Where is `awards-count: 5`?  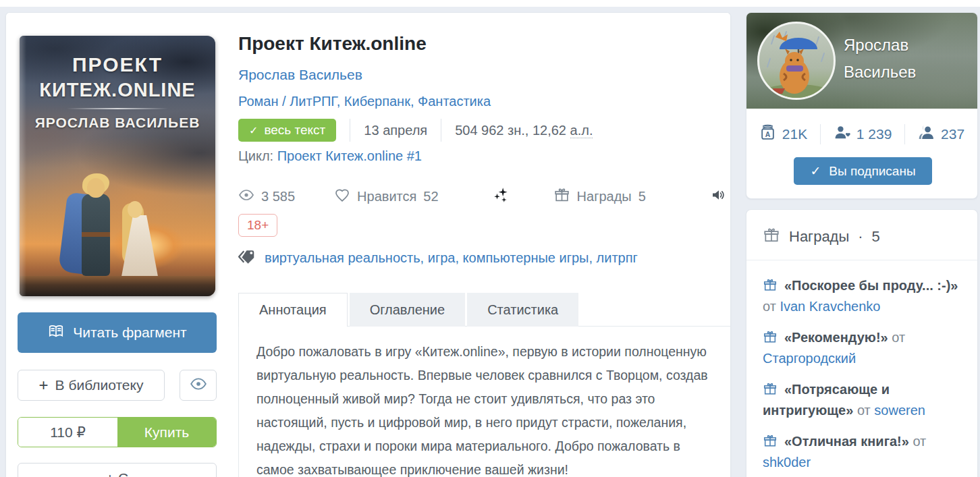
awards-count: 5 is located at coordinates (643, 197).